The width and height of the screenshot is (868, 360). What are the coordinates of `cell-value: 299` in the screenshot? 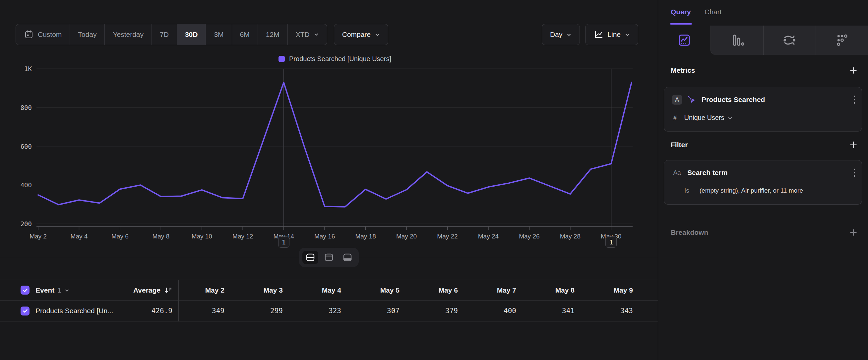 It's located at (253, 311).